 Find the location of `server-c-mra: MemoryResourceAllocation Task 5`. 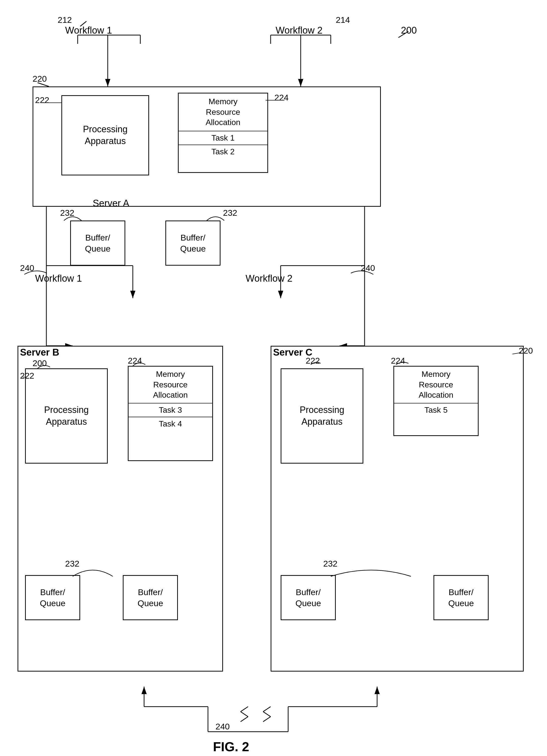

server-c-mra: MemoryResourceAllocation Task 5 is located at coordinates (436, 401).